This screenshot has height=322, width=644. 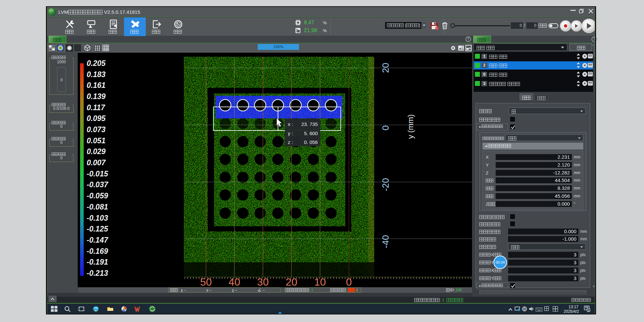 I want to click on svg-text: -0.191, so click(x=97, y=262).